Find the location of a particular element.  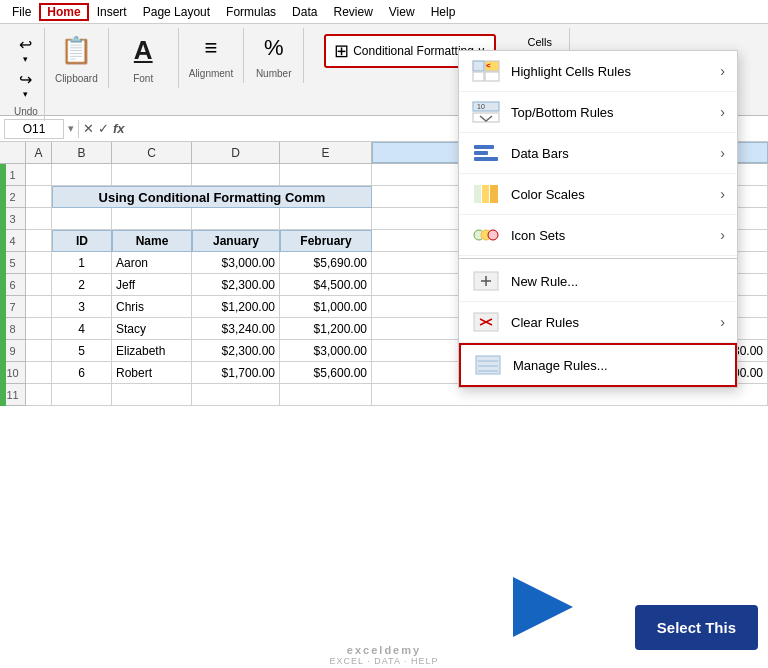

cell-a1 is located at coordinates (39, 175).